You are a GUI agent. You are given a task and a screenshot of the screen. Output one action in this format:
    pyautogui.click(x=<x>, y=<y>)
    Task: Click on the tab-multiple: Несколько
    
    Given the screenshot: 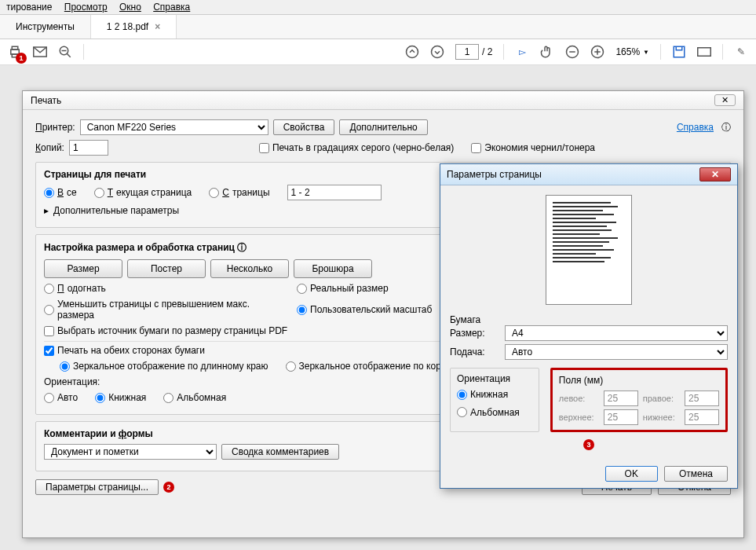 What is the action you would take?
    pyautogui.click(x=250, y=269)
    